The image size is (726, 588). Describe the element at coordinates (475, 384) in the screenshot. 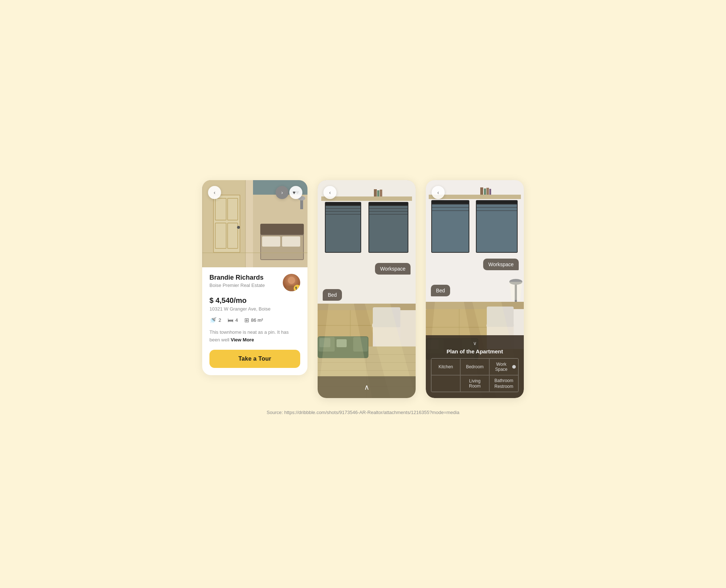

I see `livingroom-cell: Living Room` at that location.